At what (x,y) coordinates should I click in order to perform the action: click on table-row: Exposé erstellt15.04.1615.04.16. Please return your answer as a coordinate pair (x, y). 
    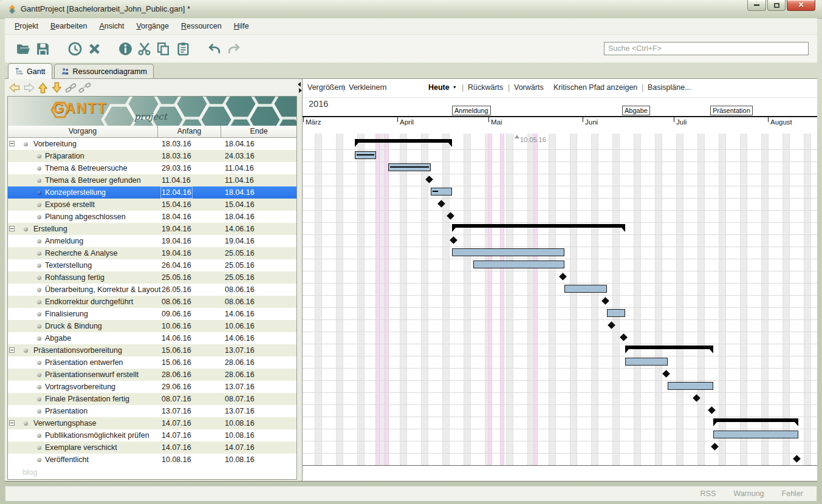
    Looking at the image, I should click on (152, 205).